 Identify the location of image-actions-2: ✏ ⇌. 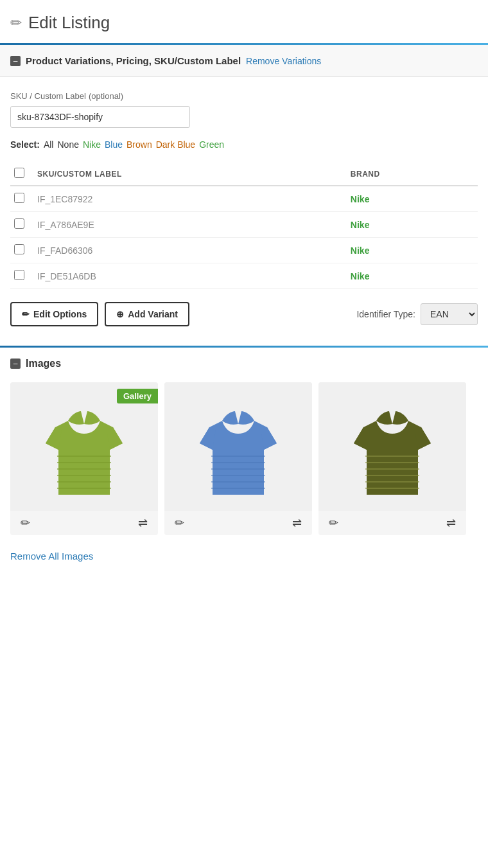
(238, 523).